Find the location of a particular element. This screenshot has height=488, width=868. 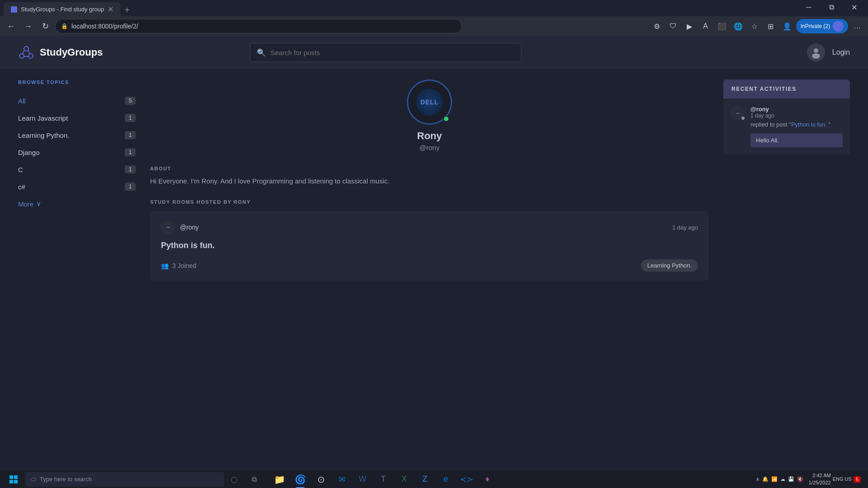

taskbar-app-outlook: ✉ is located at coordinates (342, 479).